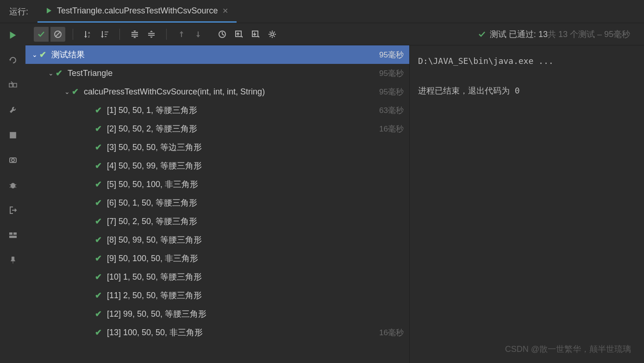 The image size is (644, 363). What do you see at coordinates (527, 91) in the screenshot?
I see `console-line: 进程已结束，退出代码为 0` at bounding box center [527, 91].